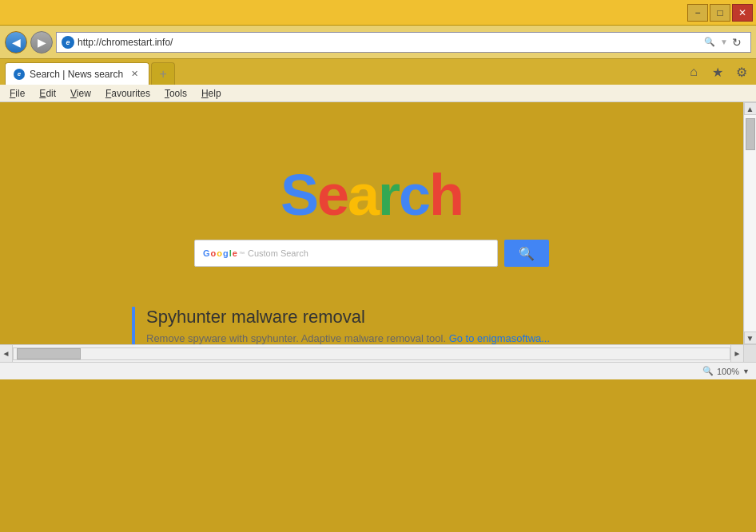  What do you see at coordinates (49, 354) in the screenshot?
I see `h-scroll-thumb` at bounding box center [49, 354].